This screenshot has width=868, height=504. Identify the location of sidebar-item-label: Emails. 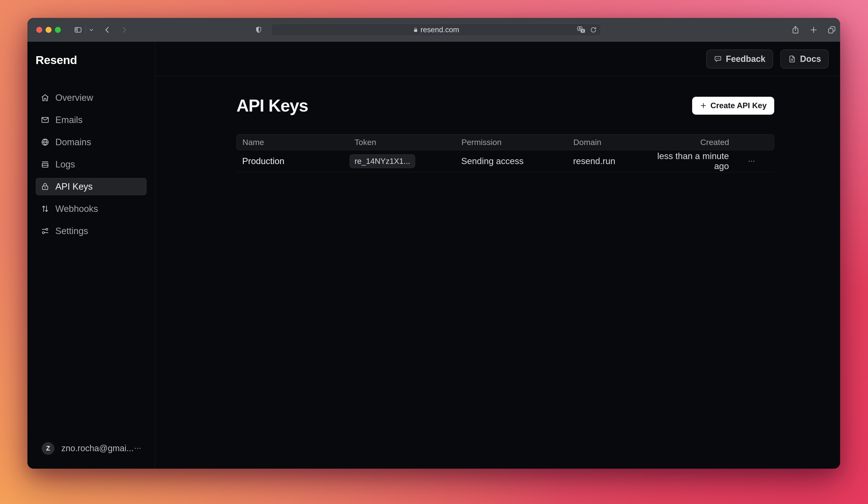
(69, 120).